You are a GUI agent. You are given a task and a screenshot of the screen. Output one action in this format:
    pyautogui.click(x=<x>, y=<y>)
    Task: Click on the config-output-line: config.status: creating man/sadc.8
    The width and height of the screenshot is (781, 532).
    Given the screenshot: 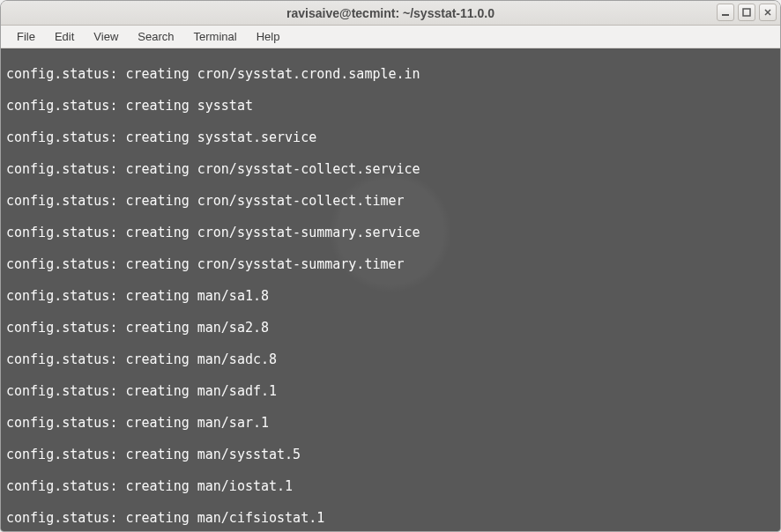 What is the action you would take?
    pyautogui.click(x=390, y=359)
    